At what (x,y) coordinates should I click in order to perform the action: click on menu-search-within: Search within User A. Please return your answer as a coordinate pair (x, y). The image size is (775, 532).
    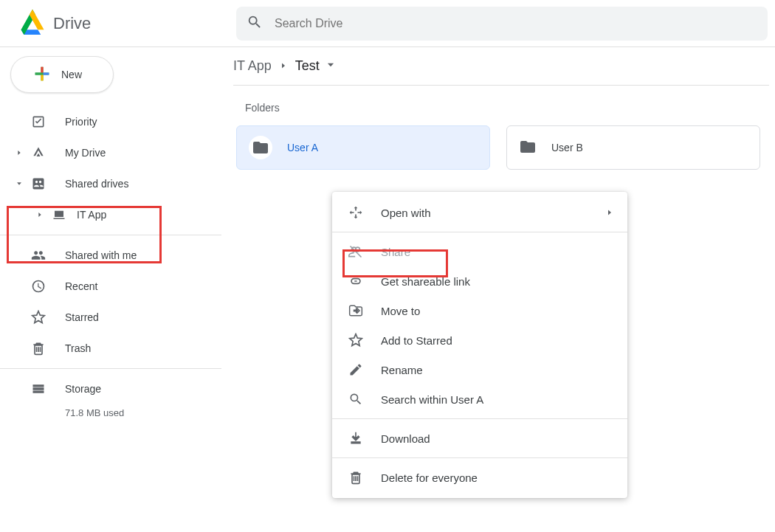
    Looking at the image, I should click on (480, 399).